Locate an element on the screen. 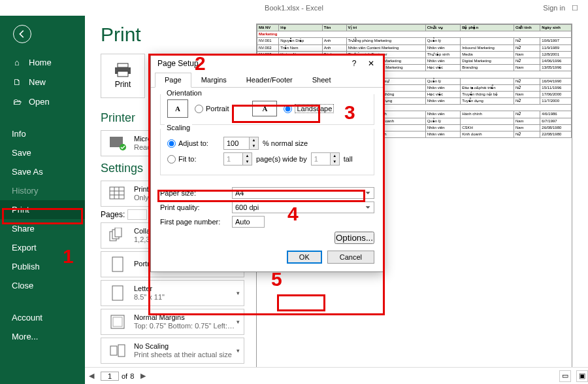 The height and width of the screenshot is (384, 588). print-button: Print is located at coordinates (123, 76).